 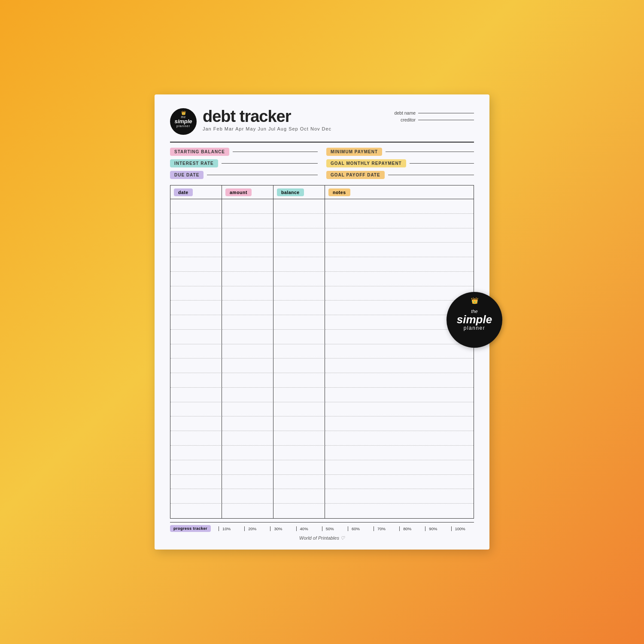 What do you see at coordinates (437, 120) in the screenshot?
I see `creditor-row: creditor` at bounding box center [437, 120].